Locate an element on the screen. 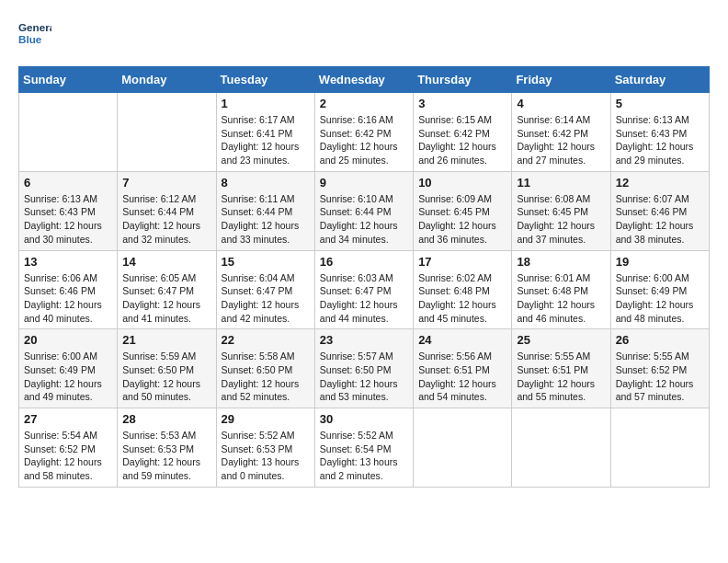 This screenshot has width=728, height=563. column-header-saturday: Saturday is located at coordinates (660, 80).